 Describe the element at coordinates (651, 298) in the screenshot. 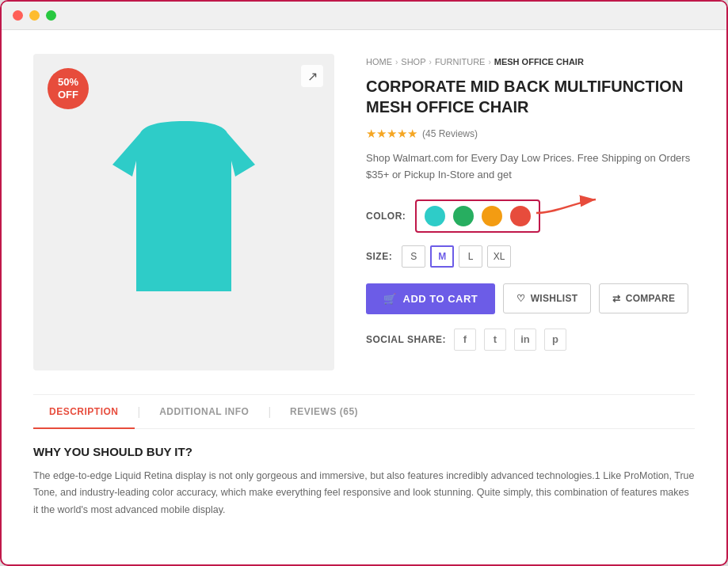

I see `compare-label: COMPARE` at that location.